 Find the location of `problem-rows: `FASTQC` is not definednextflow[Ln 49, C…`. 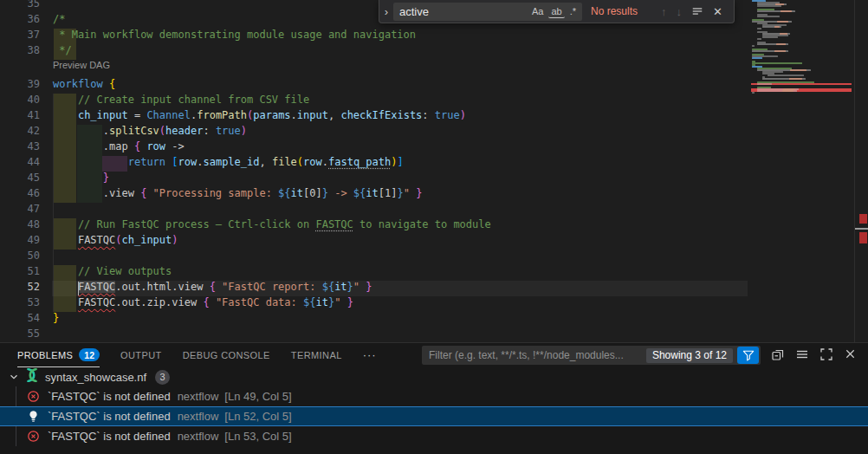

problem-rows: `FASTQC` is not definednextflow[Ln 49, C… is located at coordinates (434, 416).